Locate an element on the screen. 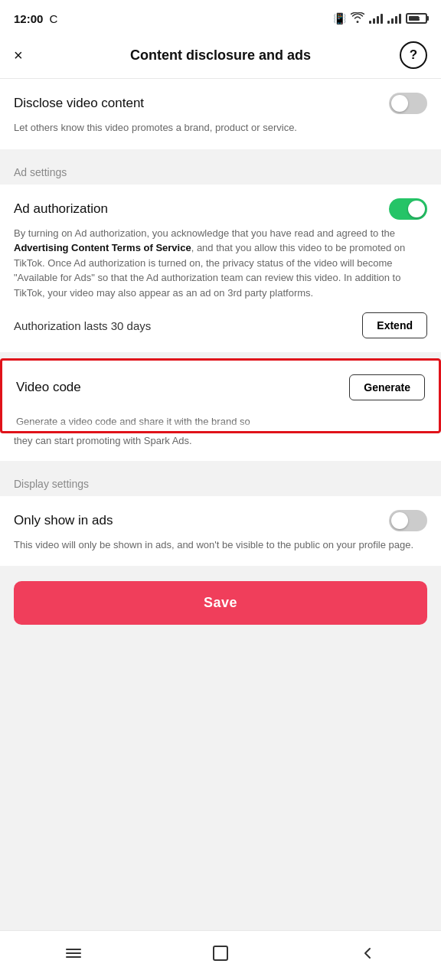 The width and height of the screenshot is (441, 980). header: × Content disclosure and ads ? is located at coordinates (220, 57).